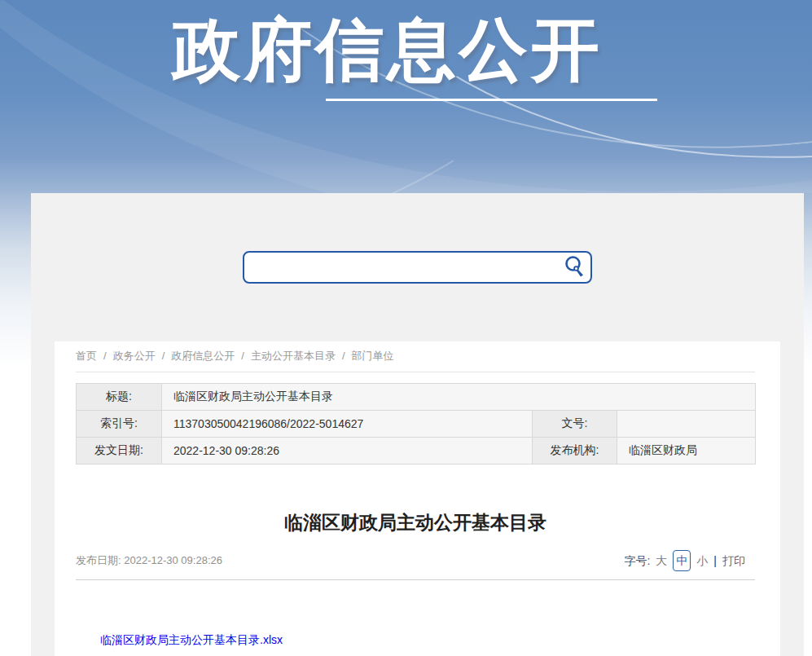  I want to click on breadcrumb-item-zhengwu: 政务公开, so click(134, 355).